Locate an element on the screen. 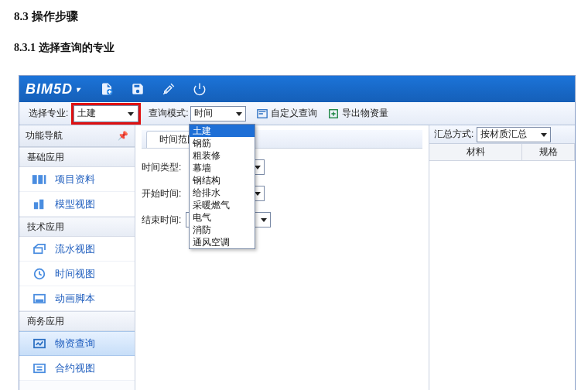  select-major-dropdown: 土建 is located at coordinates (106, 114).